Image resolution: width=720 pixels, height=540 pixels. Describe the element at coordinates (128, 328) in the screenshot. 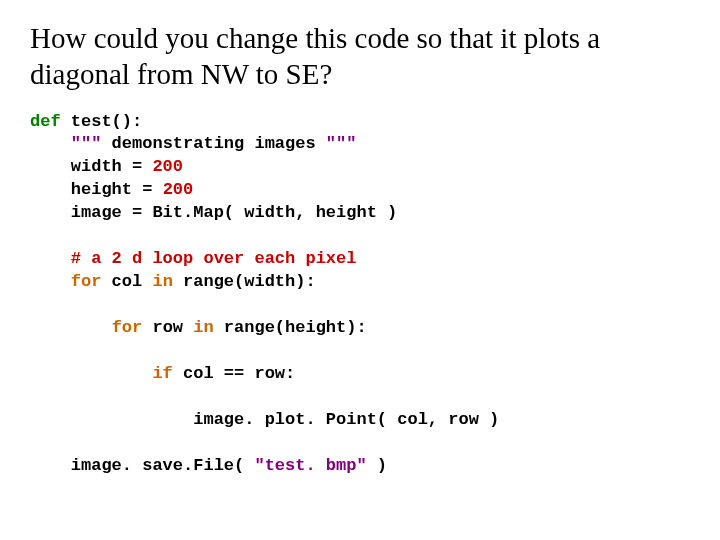

I see `kw-for2: for` at that location.